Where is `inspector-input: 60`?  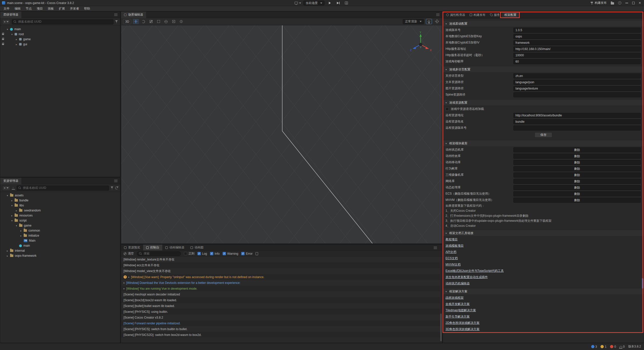
inspector-input: 60 is located at coordinates (577, 62).